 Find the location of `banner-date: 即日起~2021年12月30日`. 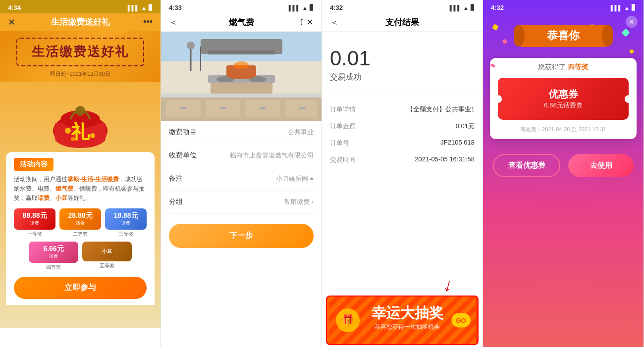

banner-date: 即日起~2021年12月30日 is located at coordinates (80, 74).